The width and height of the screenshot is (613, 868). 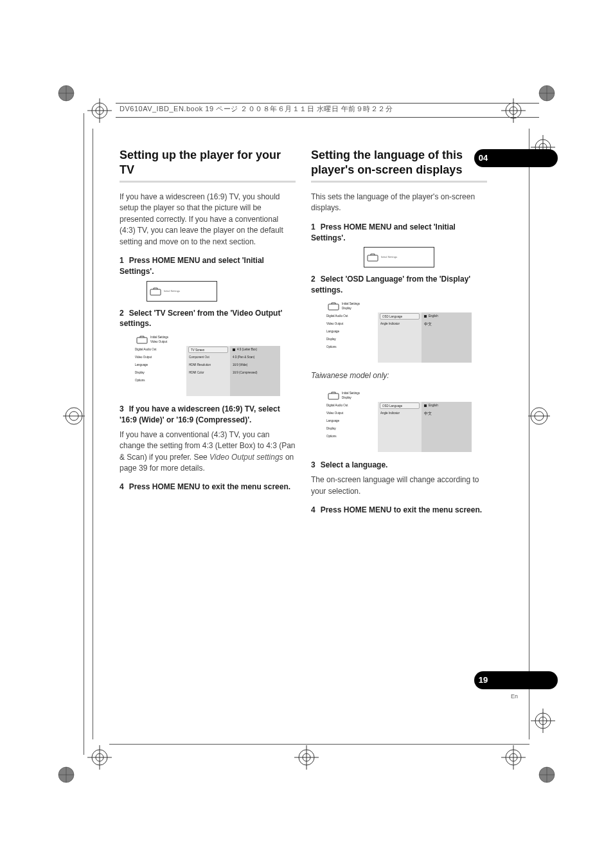 I want to click on left-step3-body: If you have a conventional (4:3) TV, you…, so click(x=208, y=452).